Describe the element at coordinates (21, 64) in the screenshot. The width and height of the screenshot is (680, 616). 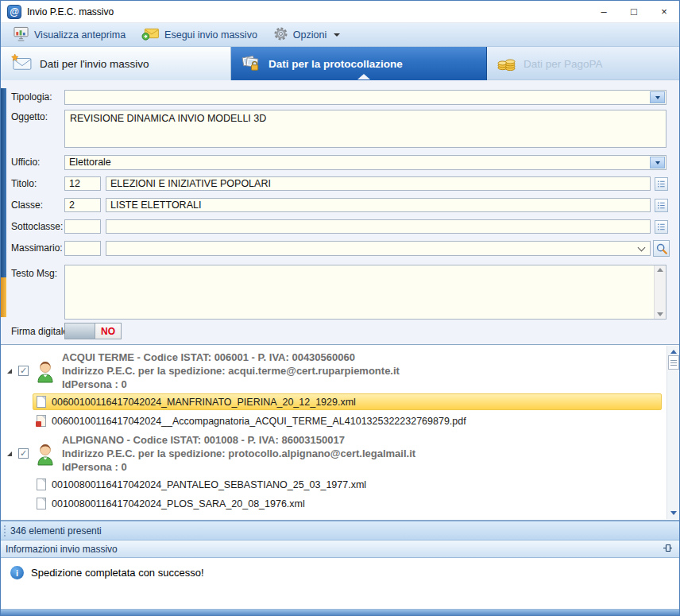
I see `envelope-star-icon` at that location.